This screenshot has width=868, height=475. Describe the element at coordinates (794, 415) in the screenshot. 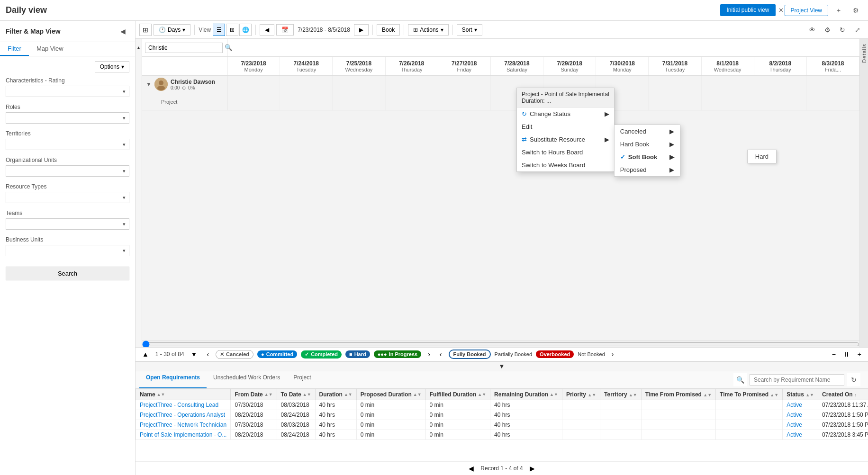

I see `row1-status-link: Active` at that location.